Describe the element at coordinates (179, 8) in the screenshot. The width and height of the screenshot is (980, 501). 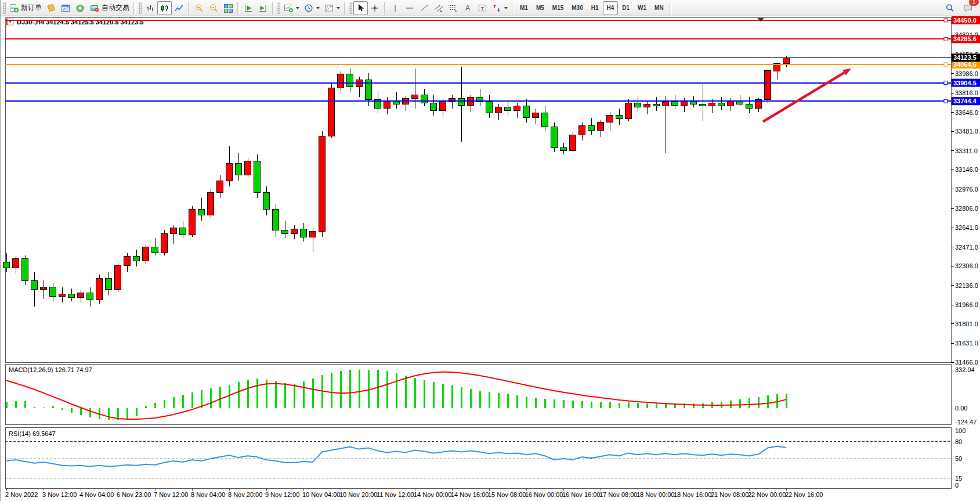
I see `line-chart-button` at that location.